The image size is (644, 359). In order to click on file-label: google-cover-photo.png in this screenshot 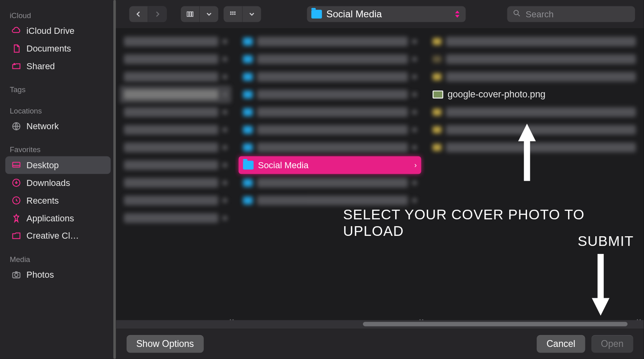, I will do `click(496, 95)`.